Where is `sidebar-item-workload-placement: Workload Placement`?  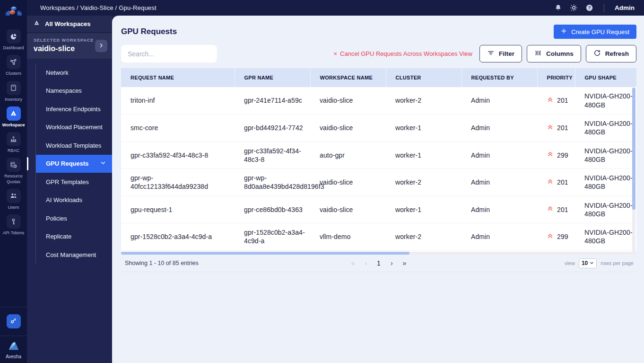 sidebar-item-workload-placement: Workload Placement is located at coordinates (74, 128).